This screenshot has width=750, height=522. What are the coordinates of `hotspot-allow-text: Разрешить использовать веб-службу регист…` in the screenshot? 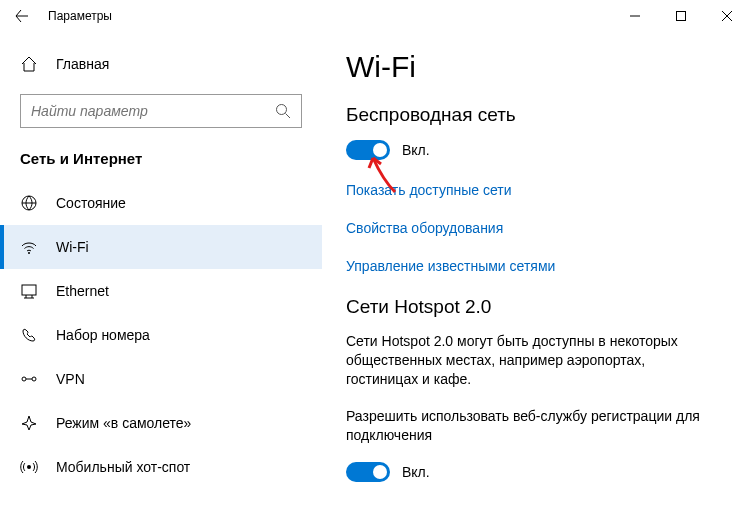 It's located at (533, 426).